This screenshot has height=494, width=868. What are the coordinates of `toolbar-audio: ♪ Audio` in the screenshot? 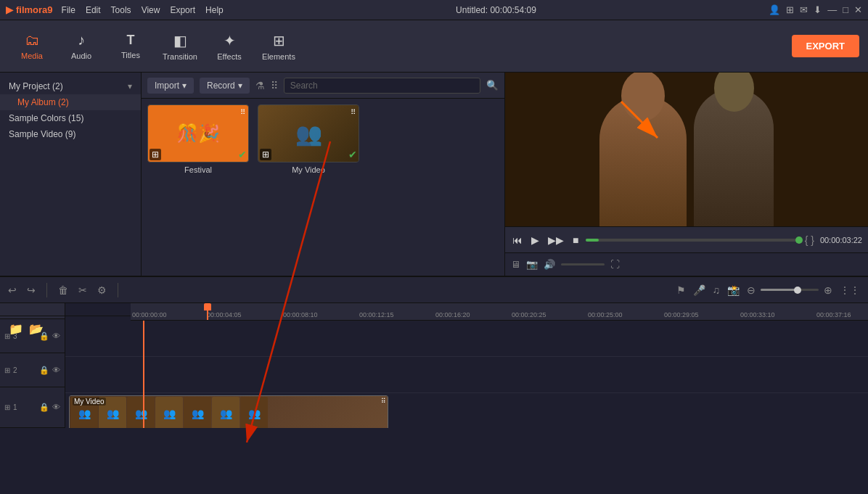 It's located at (81, 46).